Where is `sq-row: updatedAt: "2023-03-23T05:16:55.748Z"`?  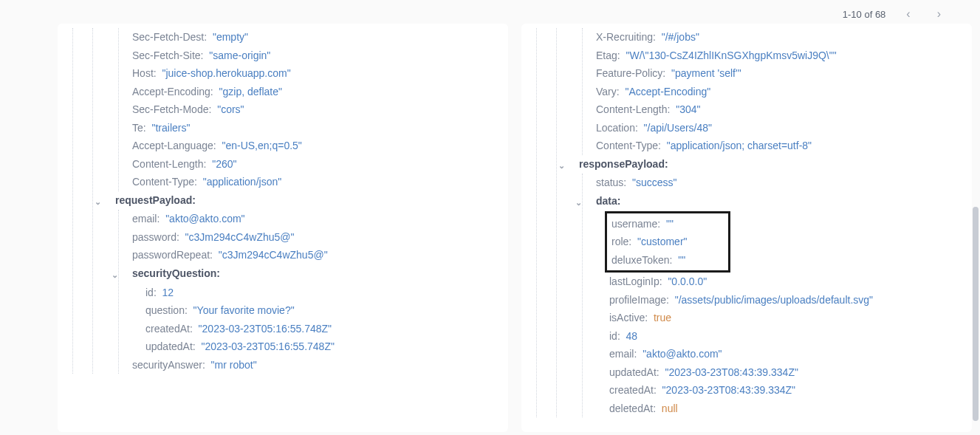
sq-row: updatedAt: "2023-03-23T05:16:55.748Z" is located at coordinates (322, 347).